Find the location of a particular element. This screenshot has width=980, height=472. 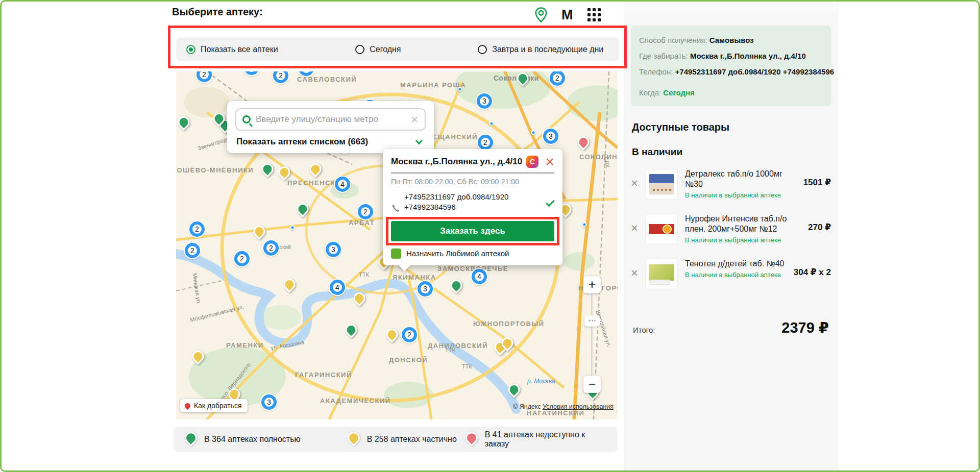

district-label: МАРЬИНА РОЩА is located at coordinates (433, 85).